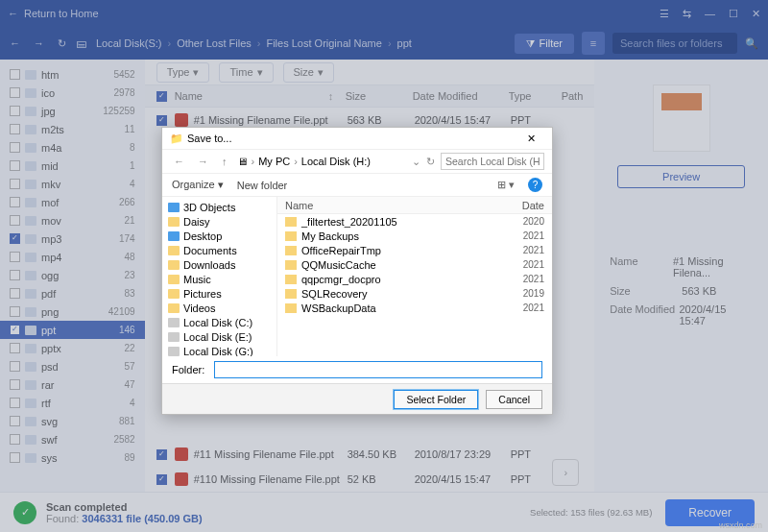  Describe the element at coordinates (378, 370) in the screenshot. I see `folder-input` at that location.